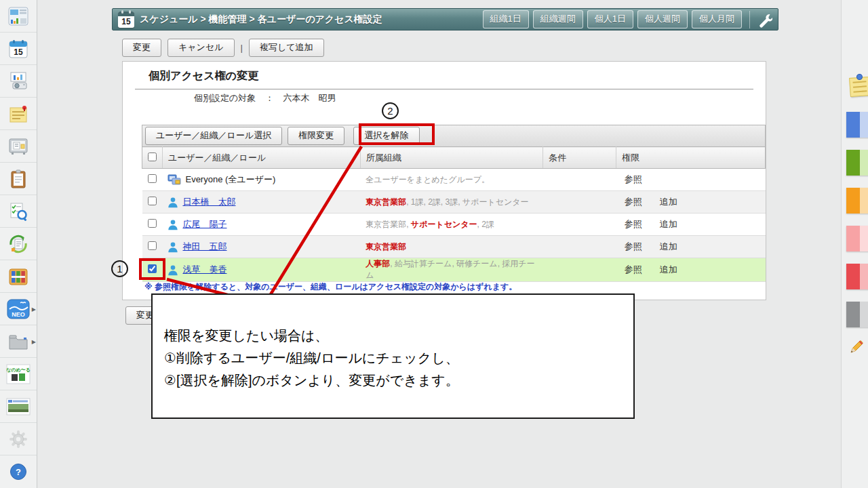 Image resolution: width=868 pixels, height=488 pixels. Describe the element at coordinates (857, 163) in the screenshot. I see `tab-green` at that location.